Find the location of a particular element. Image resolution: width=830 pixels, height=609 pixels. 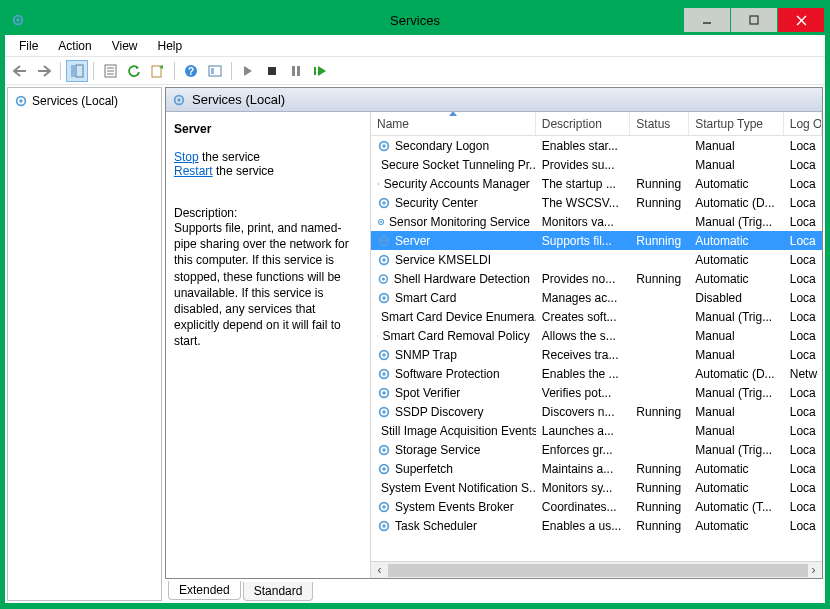

col-name: Name is located at coordinates (454, 124).